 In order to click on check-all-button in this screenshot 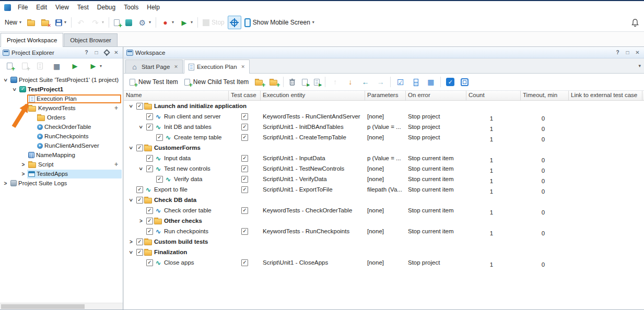, I will do `click(400, 82)`.